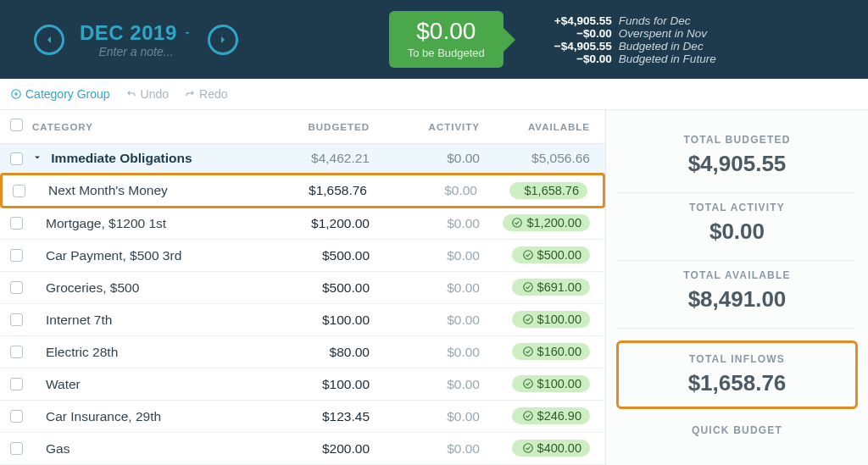 The width and height of the screenshot is (868, 465). What do you see at coordinates (314, 127) in the screenshot?
I see `col-budgeted: BUDGETED` at bounding box center [314, 127].